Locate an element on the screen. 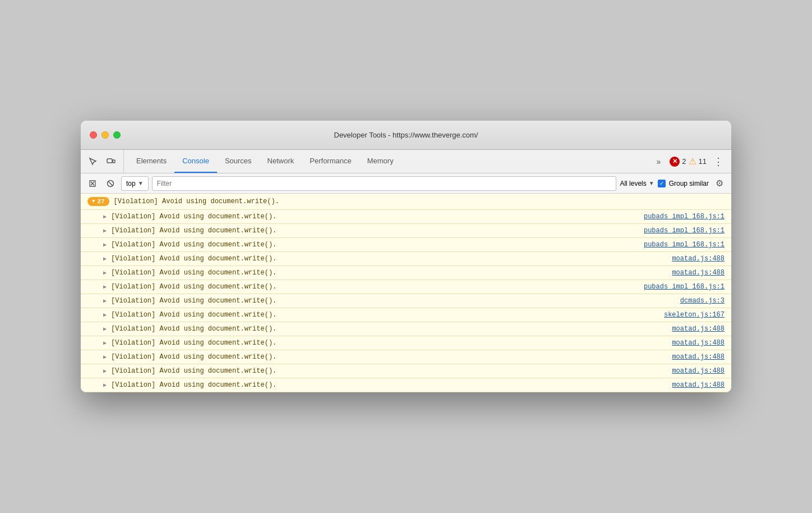  tab-elements: Elements is located at coordinates (151, 162).